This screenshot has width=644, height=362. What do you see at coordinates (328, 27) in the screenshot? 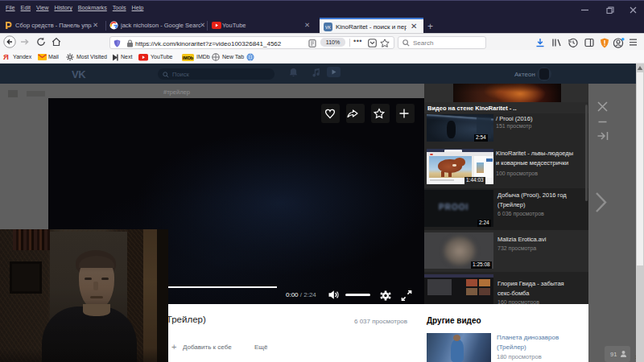
I see `svg-text: VK` at bounding box center [328, 27].